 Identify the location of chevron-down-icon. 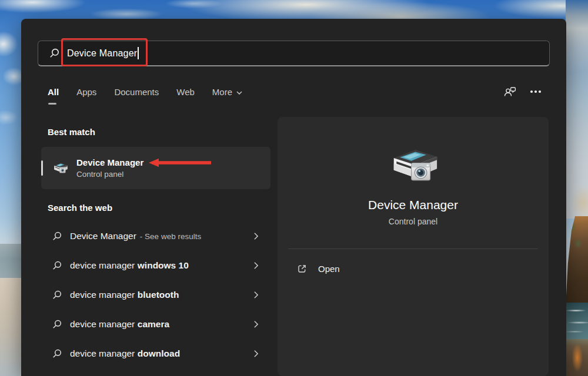
(239, 93).